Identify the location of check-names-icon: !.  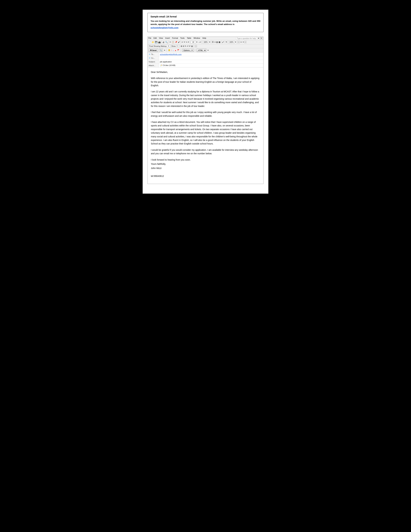
(172, 50).